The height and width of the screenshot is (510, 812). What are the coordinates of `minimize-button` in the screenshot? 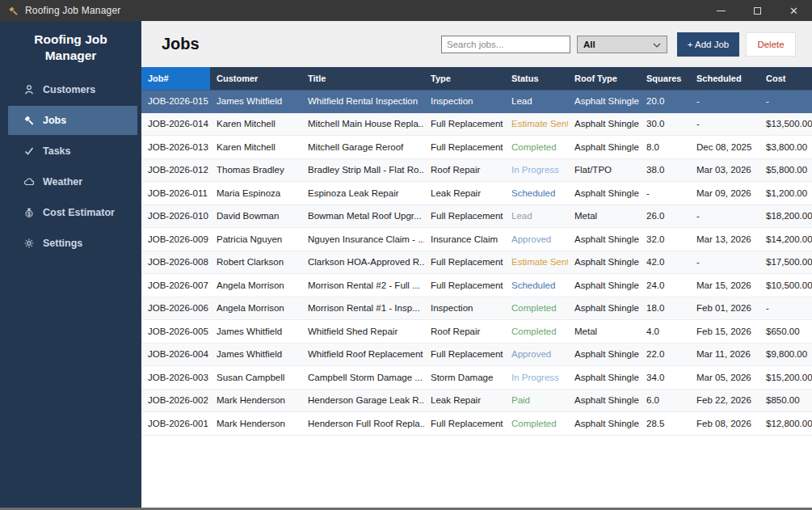 It's located at (721, 11).